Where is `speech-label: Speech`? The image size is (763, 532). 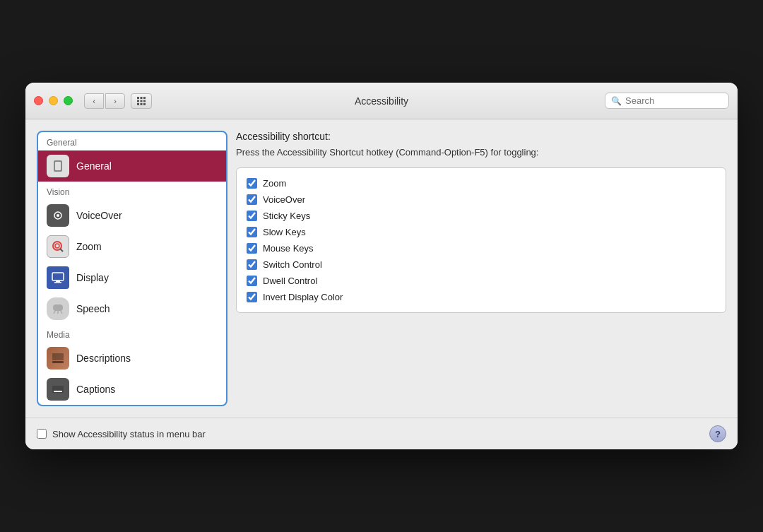
speech-label: Speech is located at coordinates (93, 309).